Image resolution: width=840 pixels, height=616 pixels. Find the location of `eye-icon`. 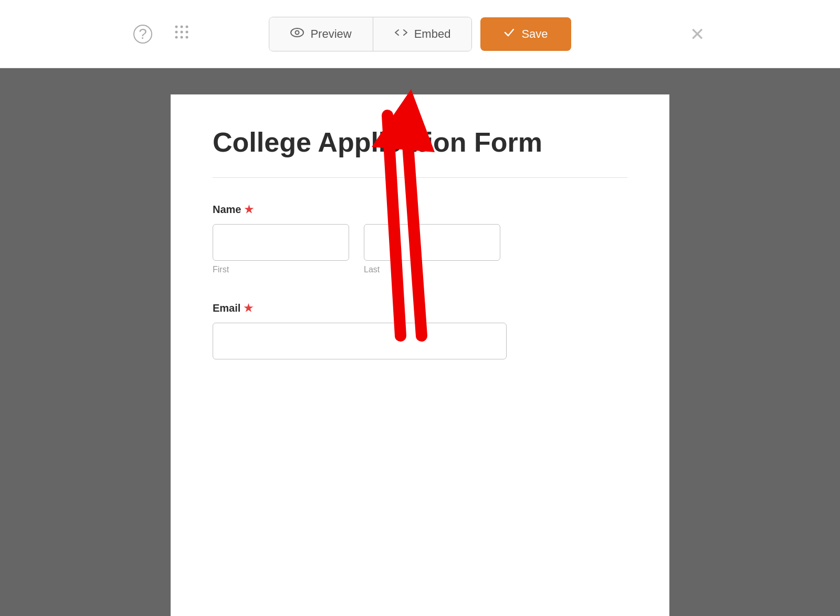

eye-icon is located at coordinates (297, 34).